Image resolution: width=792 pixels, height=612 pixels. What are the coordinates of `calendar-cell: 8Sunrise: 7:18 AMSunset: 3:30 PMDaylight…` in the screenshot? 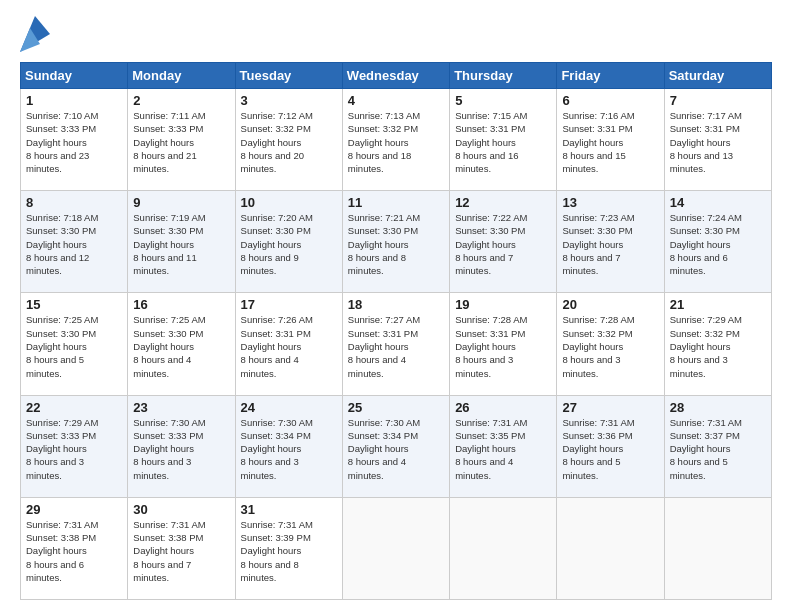 It's located at (74, 242).